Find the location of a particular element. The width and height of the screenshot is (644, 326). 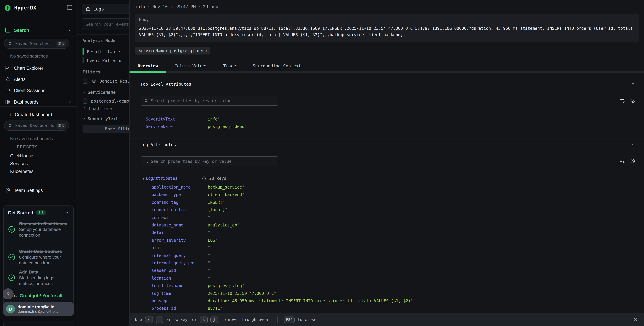

body-text: 2025-11-10 23:59:47.000 UTC,postgres,ana… is located at coordinates (387, 32).